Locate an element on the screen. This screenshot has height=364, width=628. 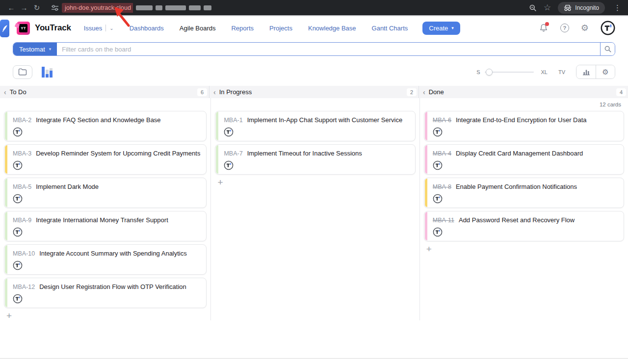
card-title: Implement Dark Mode is located at coordinates (67, 186).